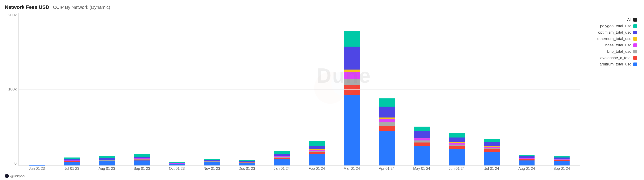 The image size is (644, 180). I want to click on x-label: Aug 01 24, so click(527, 169).